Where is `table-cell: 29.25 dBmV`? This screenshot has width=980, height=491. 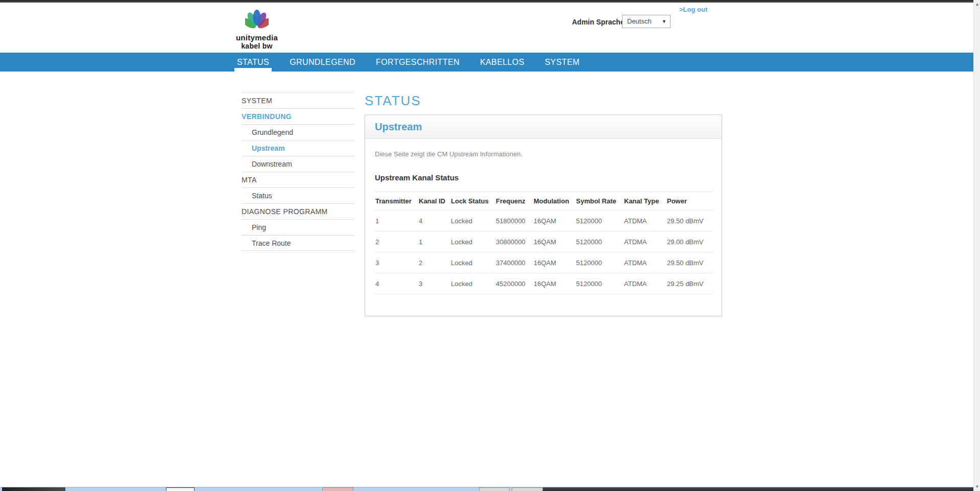 table-cell: 29.25 dBmV is located at coordinates (689, 284).